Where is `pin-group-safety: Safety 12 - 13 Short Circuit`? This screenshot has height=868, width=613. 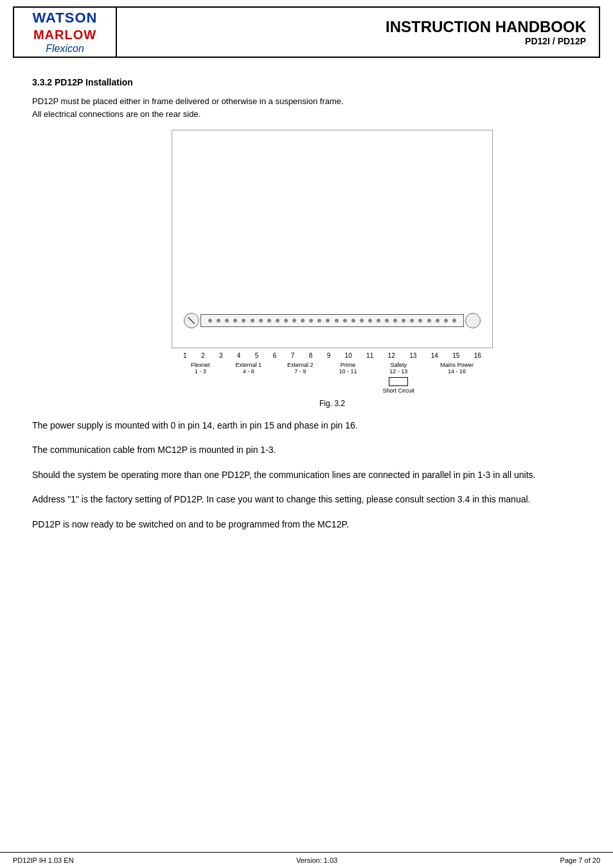 pin-group-safety: Safety 12 - 13 Short Circuit is located at coordinates (398, 378).